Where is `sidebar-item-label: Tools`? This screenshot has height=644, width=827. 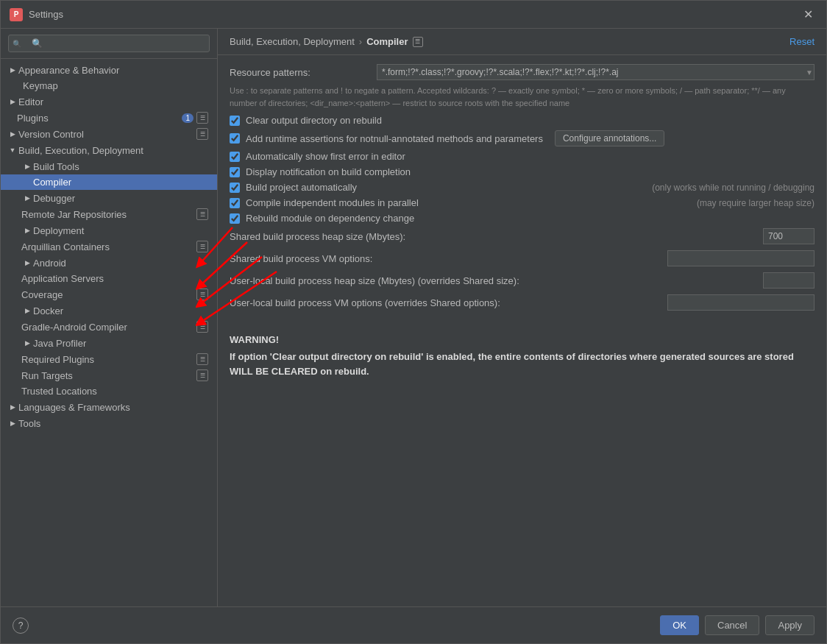
sidebar-item-label: Tools is located at coordinates (115, 424).